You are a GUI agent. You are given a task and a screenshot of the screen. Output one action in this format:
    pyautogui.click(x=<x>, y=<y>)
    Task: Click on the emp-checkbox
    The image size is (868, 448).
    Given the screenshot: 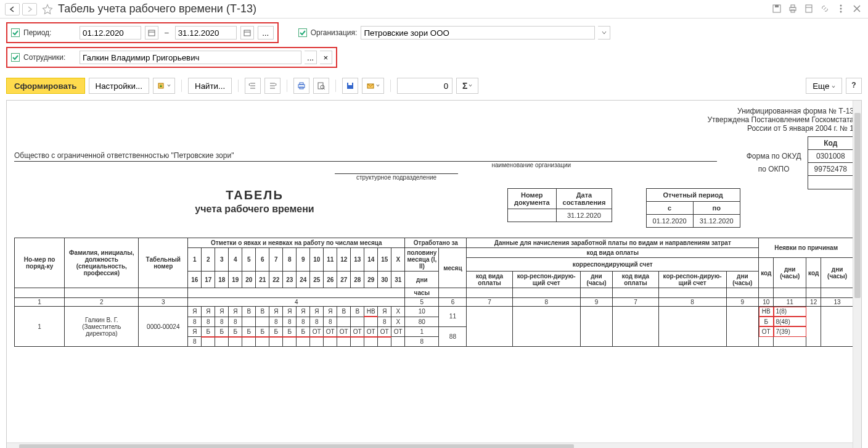 What is the action you would take?
    pyautogui.click(x=15, y=57)
    